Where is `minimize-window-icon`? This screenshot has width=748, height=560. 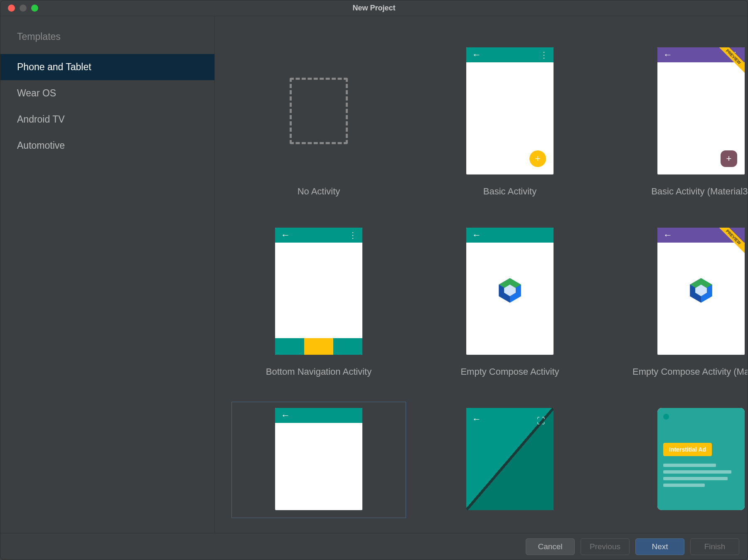 minimize-window-icon is located at coordinates (23, 8).